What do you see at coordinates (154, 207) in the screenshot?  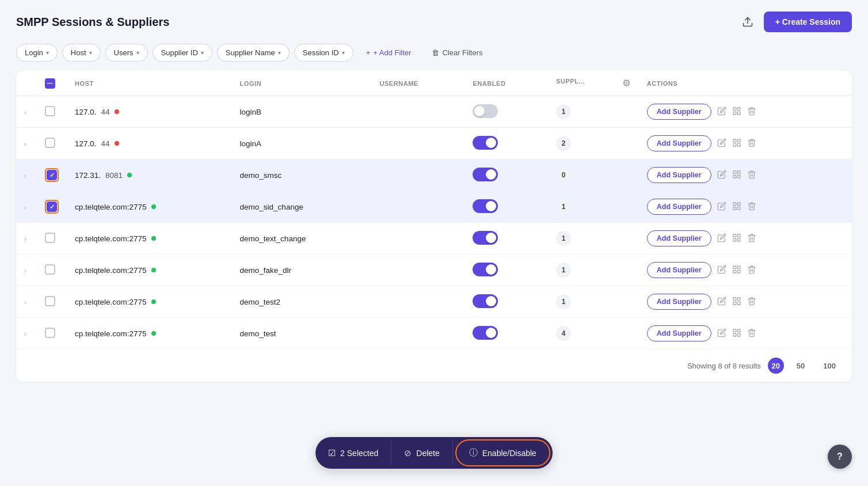 I see `status-dot` at bounding box center [154, 207].